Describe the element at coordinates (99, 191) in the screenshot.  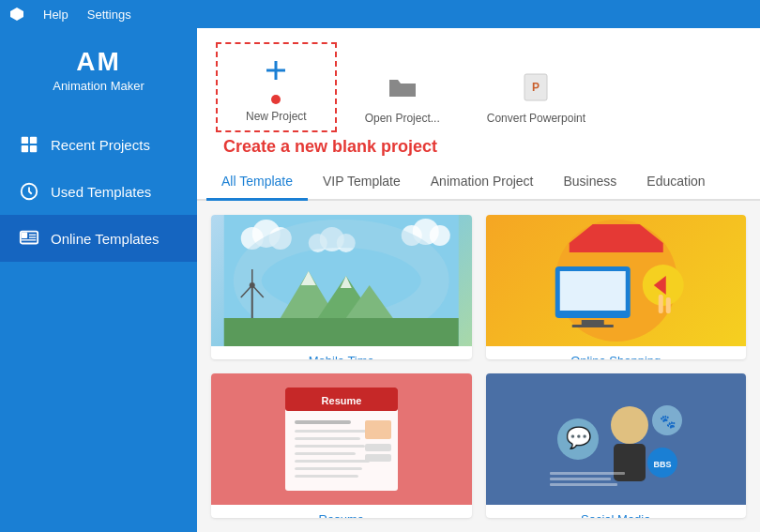
I see `sidebar-nav: Recent Projects Used Templates Online Te…` at that location.